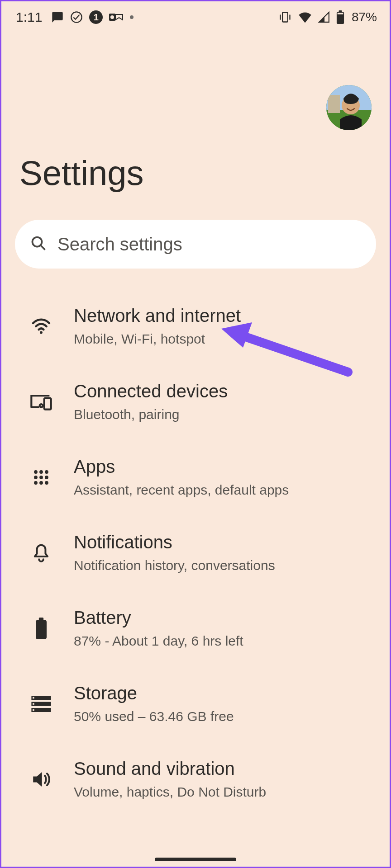 The height and width of the screenshot is (868, 391). What do you see at coordinates (349, 108) in the screenshot?
I see `profile-avatar` at bounding box center [349, 108].